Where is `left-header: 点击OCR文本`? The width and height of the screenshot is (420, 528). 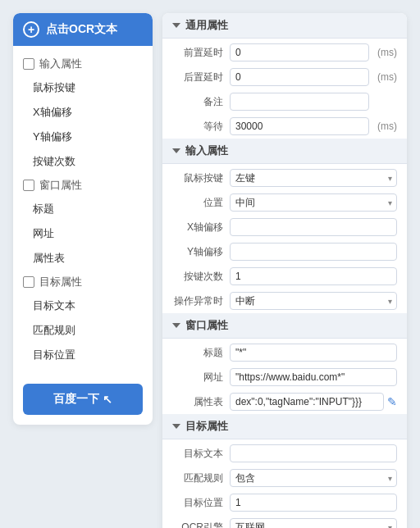
left-header: 点击OCR文本 is located at coordinates (83, 30).